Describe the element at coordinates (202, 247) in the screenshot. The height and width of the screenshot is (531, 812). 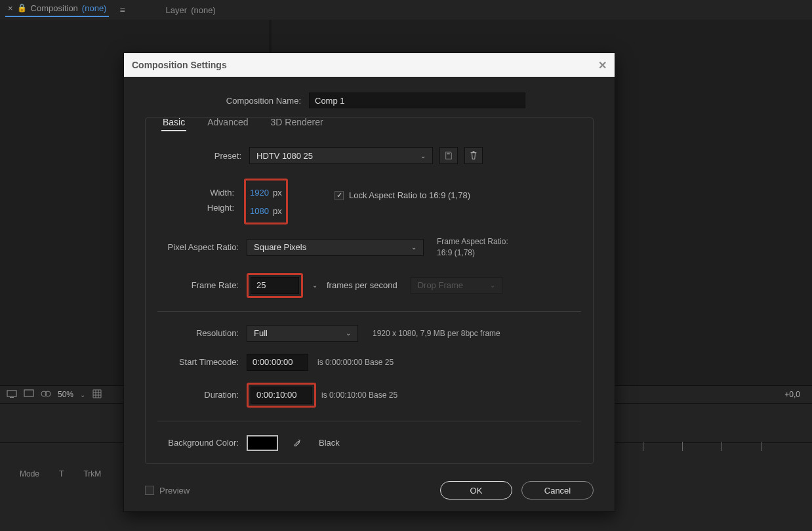
I see `par-label: Pixel Aspect Ratio:` at that location.